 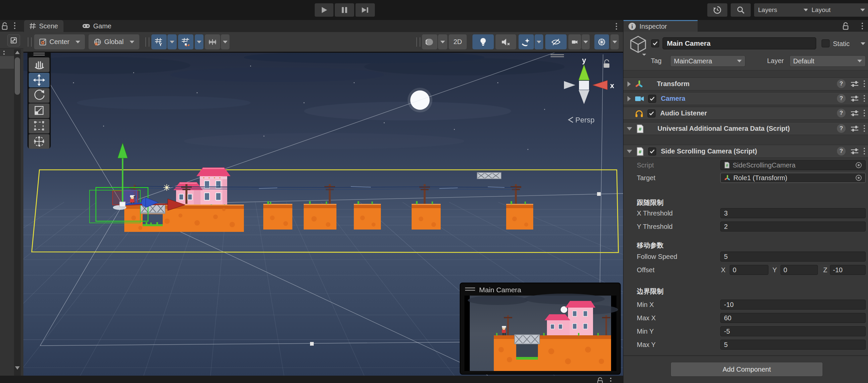 What do you see at coordinates (13, 40) in the screenshot?
I see `maximize-panel-button` at bounding box center [13, 40].